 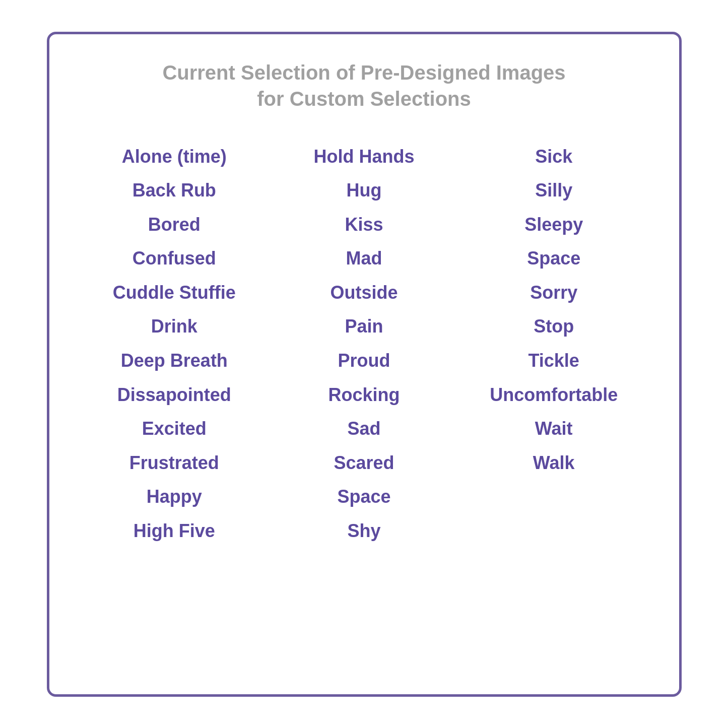 I want to click on list-item: Confused, so click(x=174, y=258).